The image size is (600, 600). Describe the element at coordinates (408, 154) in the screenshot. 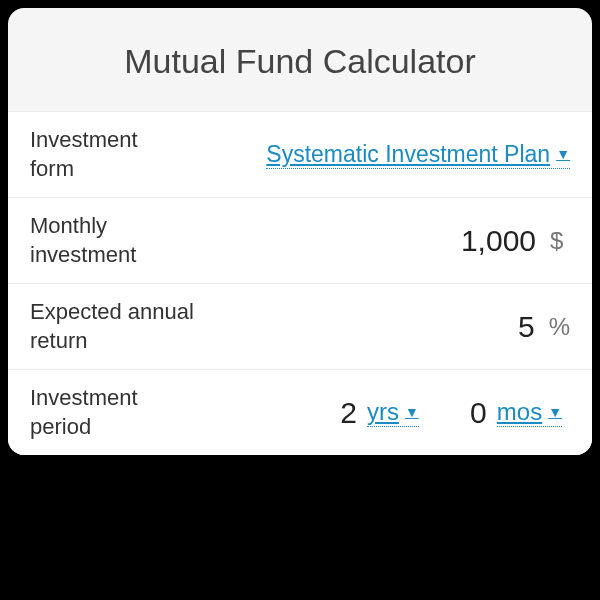

I see `select-investment-form-text: Systematic Investment Plan` at that location.